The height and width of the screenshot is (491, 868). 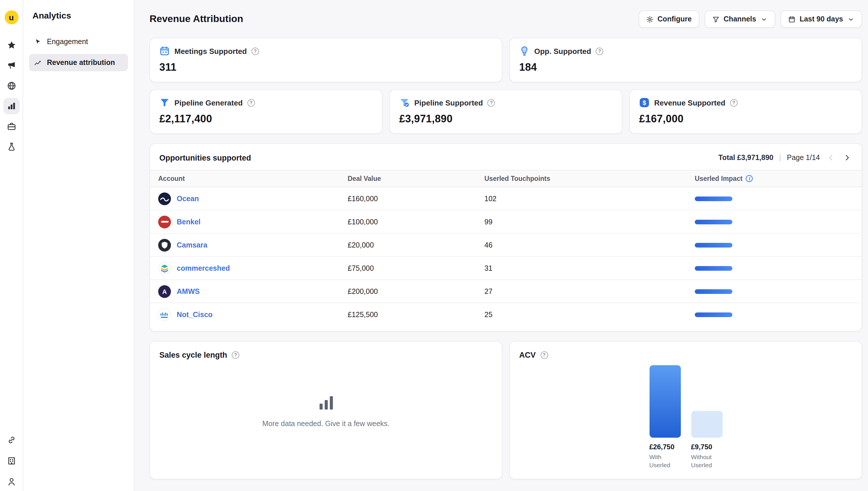 I want to click on touchpoints-cell: 102, so click(x=590, y=198).